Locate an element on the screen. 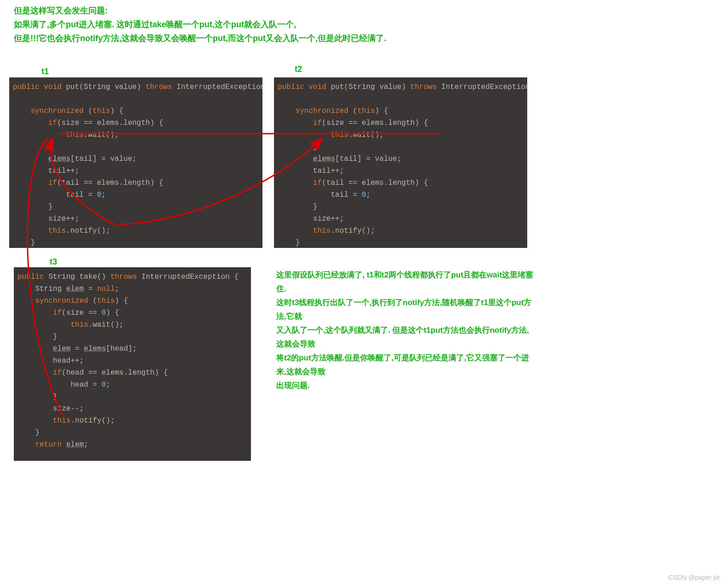 This screenshot has height=588, width=728. label-t1: t1 is located at coordinates (45, 72).